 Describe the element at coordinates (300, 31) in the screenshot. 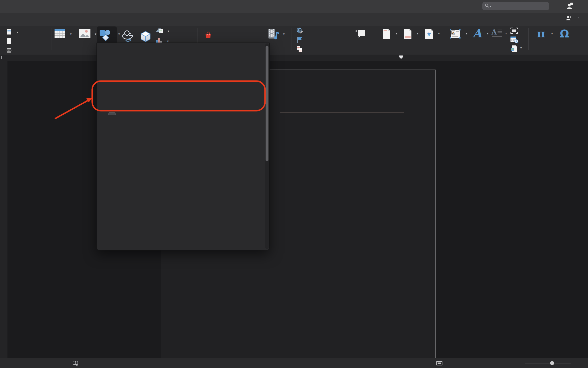

I see `link-globe-icon` at that location.